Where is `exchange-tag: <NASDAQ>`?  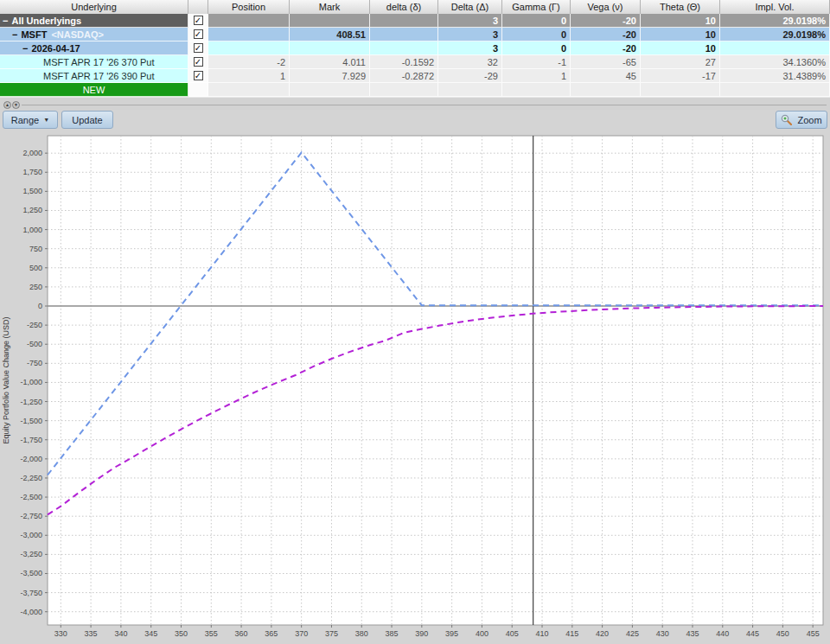
exchange-tag: <NASDAQ> is located at coordinates (78, 35).